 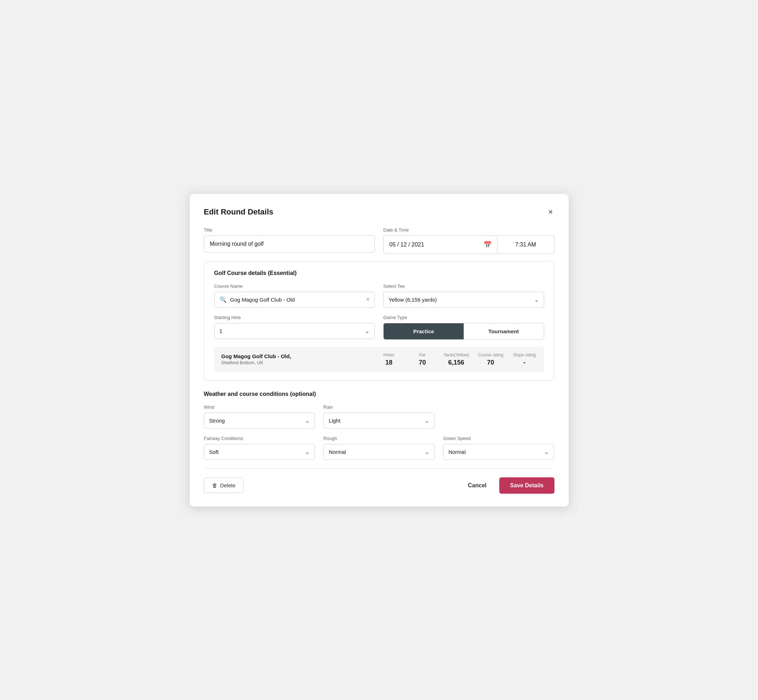 I want to click on rain-label: Rain, so click(x=379, y=407).